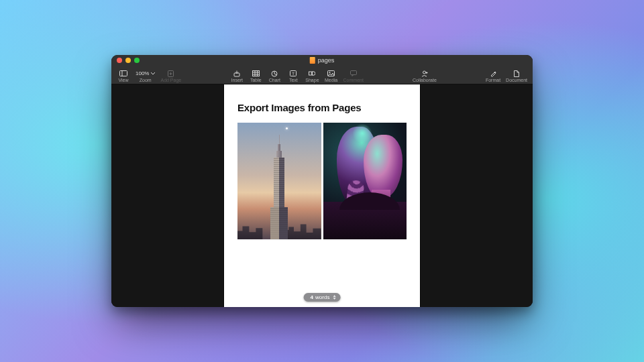  What do you see at coordinates (128, 60) in the screenshot?
I see `window-controls` at bounding box center [128, 60].